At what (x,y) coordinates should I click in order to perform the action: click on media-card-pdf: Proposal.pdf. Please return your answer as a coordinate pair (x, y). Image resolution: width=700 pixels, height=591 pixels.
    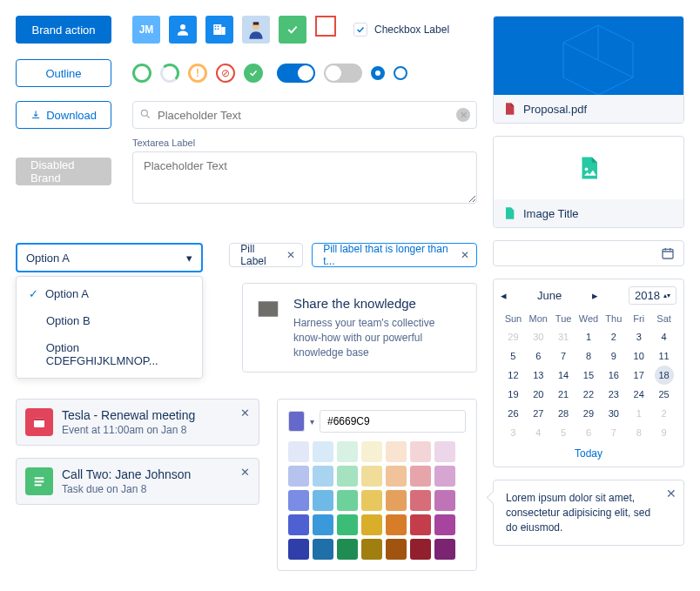
    Looking at the image, I should click on (589, 70).